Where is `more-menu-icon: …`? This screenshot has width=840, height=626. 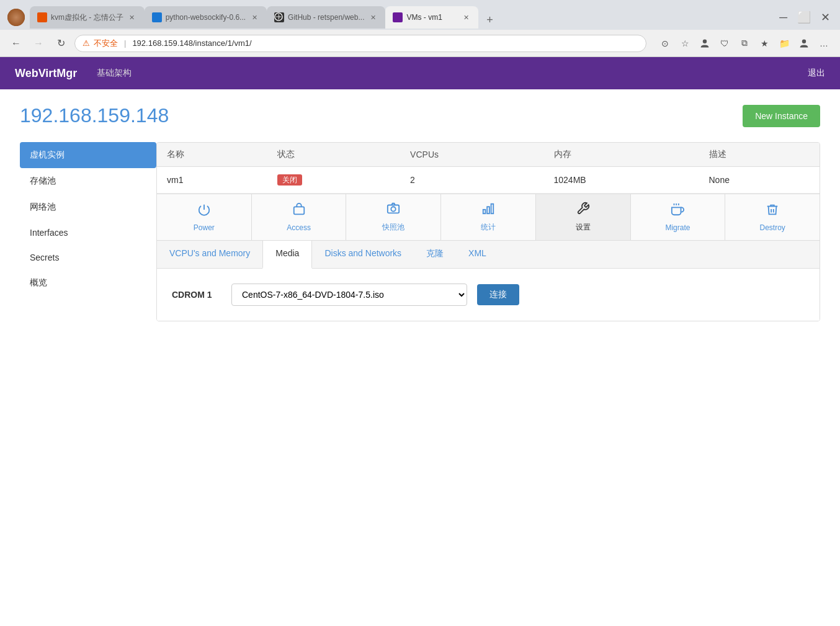
more-menu-icon: … is located at coordinates (824, 43).